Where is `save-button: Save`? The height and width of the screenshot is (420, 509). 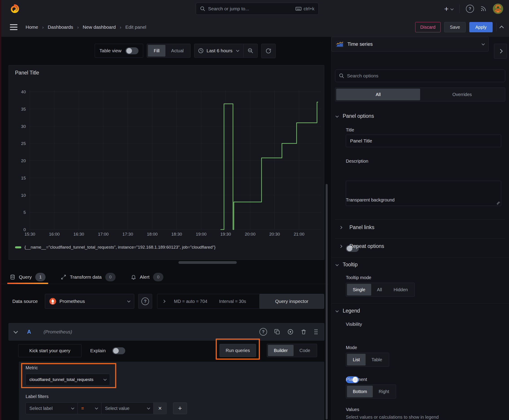
save-button: Save is located at coordinates (455, 27).